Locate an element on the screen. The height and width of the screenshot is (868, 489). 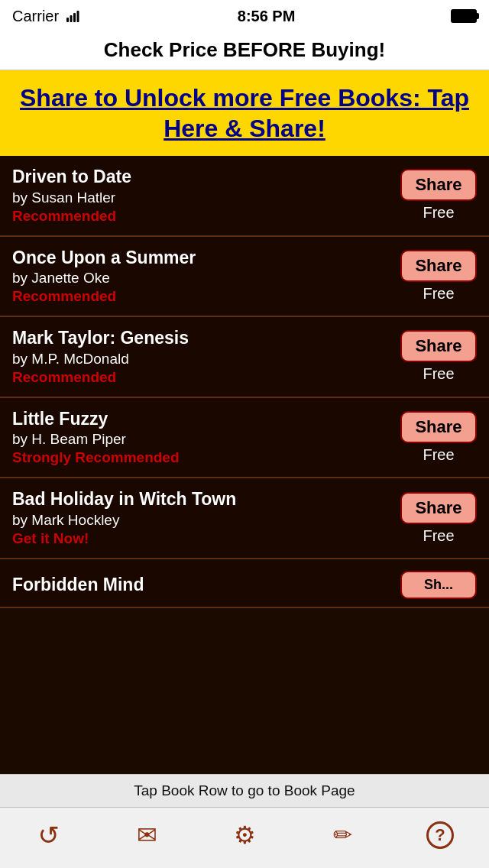
book-info: Forbidden Mind is located at coordinates (206, 585).